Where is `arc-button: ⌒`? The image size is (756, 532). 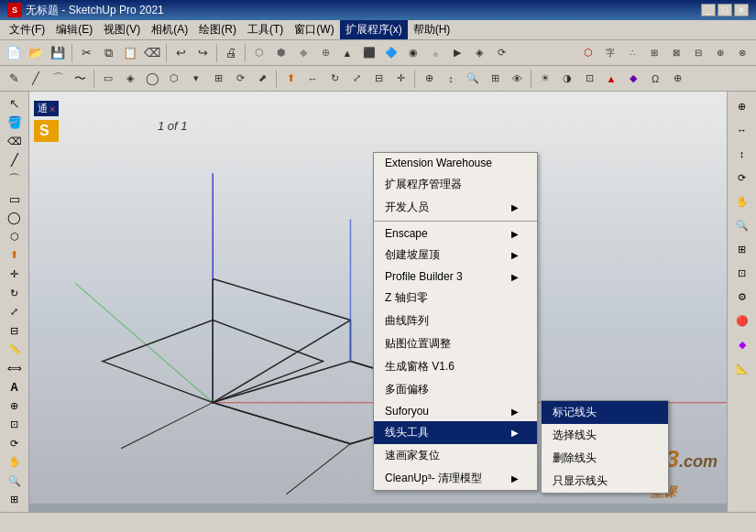 arc-button: ⌒ is located at coordinates (58, 79).